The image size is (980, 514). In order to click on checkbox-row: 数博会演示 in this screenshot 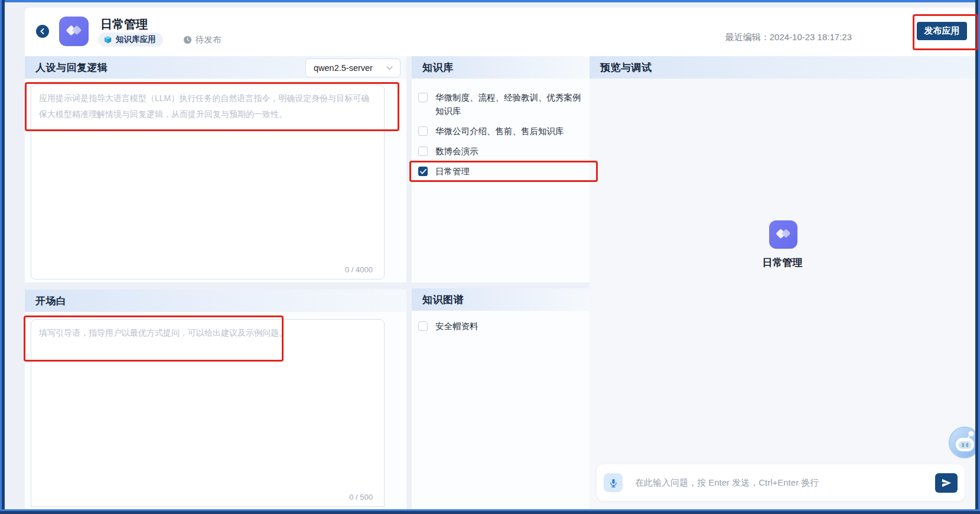, I will do `click(500, 151)`.